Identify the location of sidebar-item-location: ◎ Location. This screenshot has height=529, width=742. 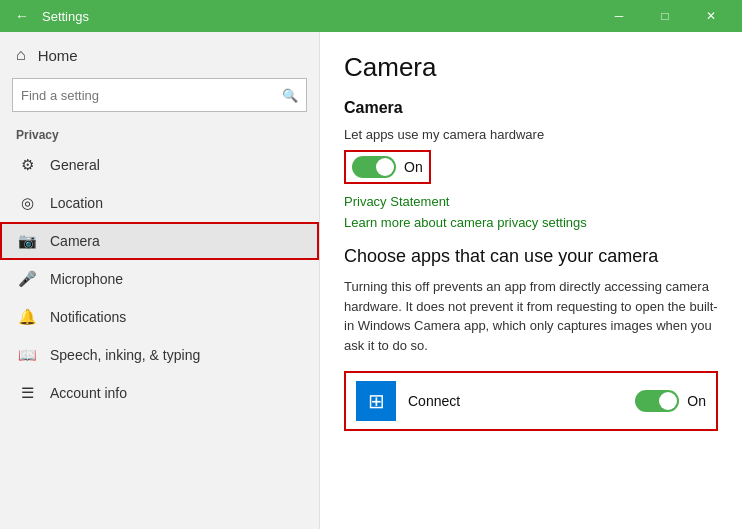
(160, 203).